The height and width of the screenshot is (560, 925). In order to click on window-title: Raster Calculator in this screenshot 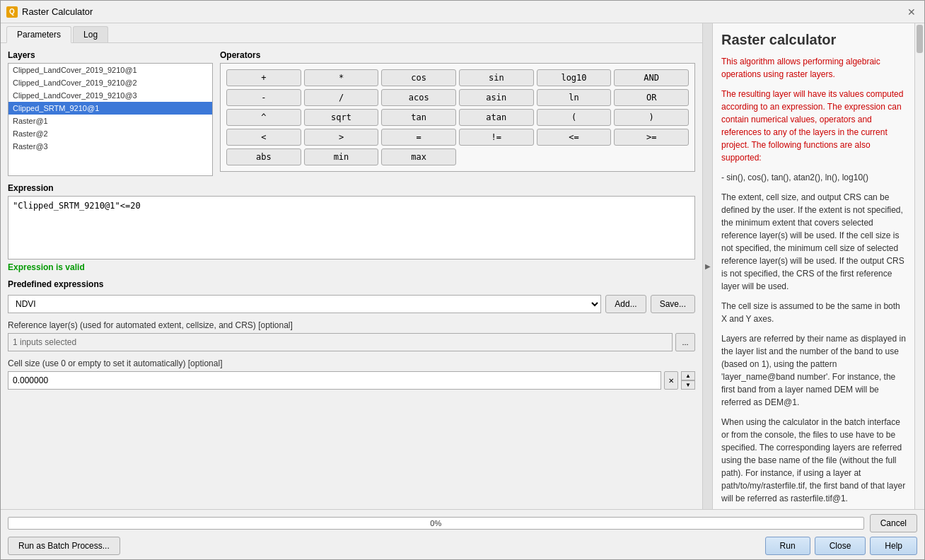, I will do `click(57, 11)`.